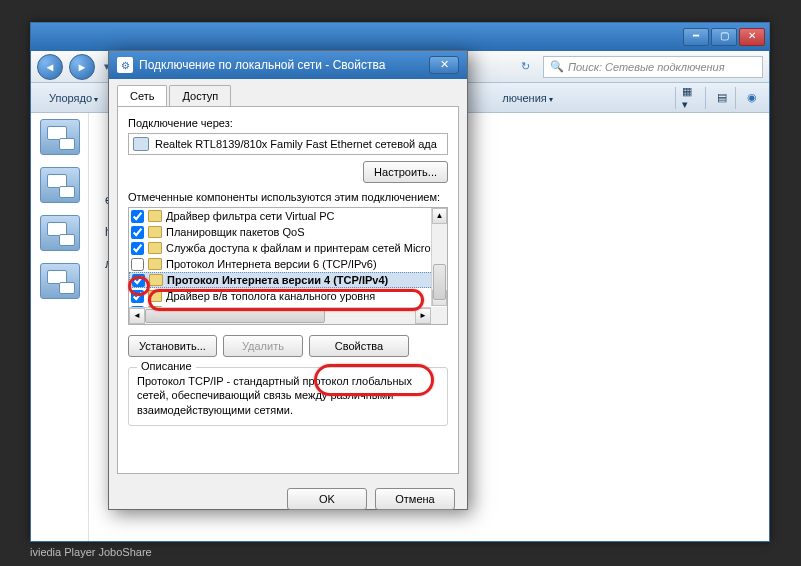 This screenshot has height=566, width=801. I want to click on connect-via-label: Подключение через:, so click(288, 123).